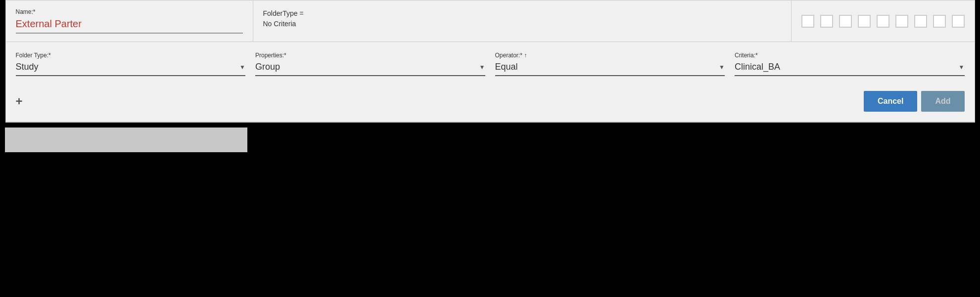  Describe the element at coordinates (883, 21) in the screenshot. I see `checkboxes-section` at that location.